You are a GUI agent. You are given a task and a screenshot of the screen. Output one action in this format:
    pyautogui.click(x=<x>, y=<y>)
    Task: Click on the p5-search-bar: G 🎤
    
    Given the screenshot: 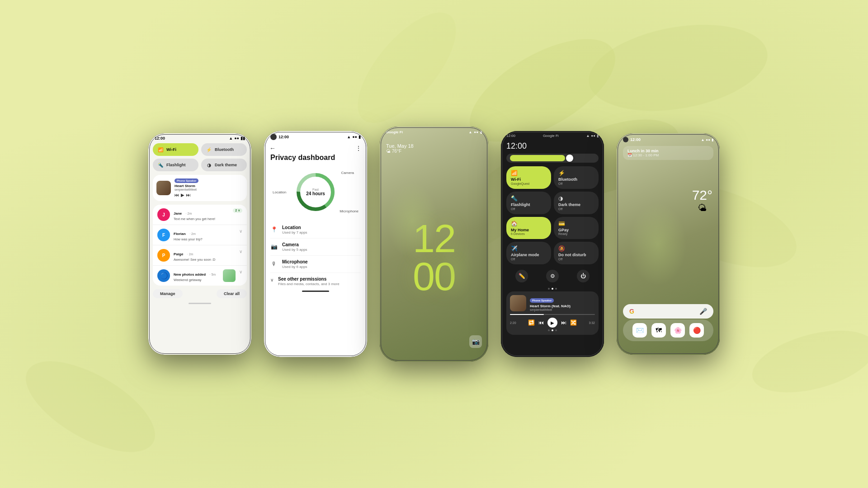 What is the action you would take?
    pyautogui.click(x=668, y=311)
    